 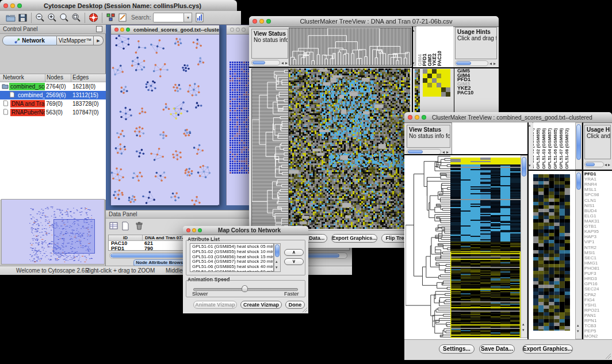 I want to click on save-data-button: Save Data..., so click(x=497, y=349).